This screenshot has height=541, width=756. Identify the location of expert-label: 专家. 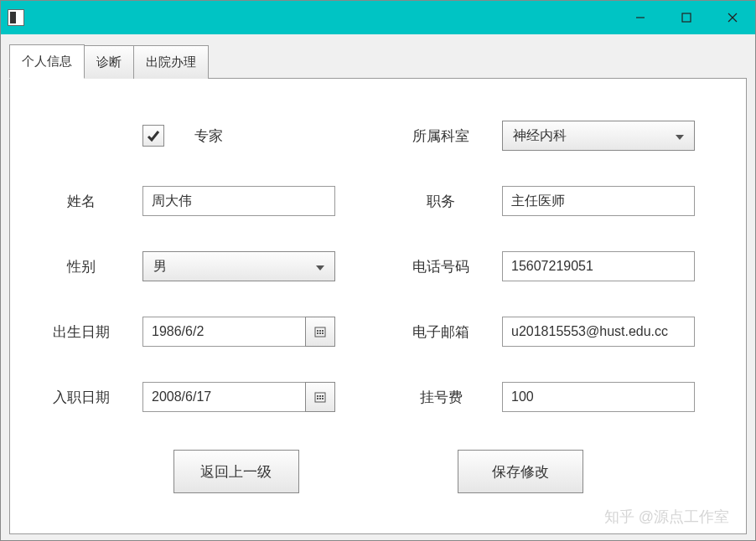
(209, 136).